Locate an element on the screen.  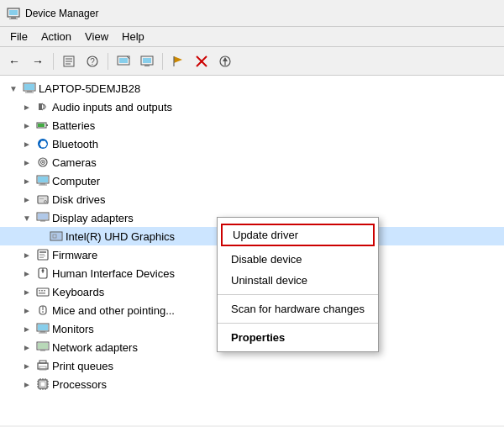
gpu-icon is located at coordinates (56, 236).